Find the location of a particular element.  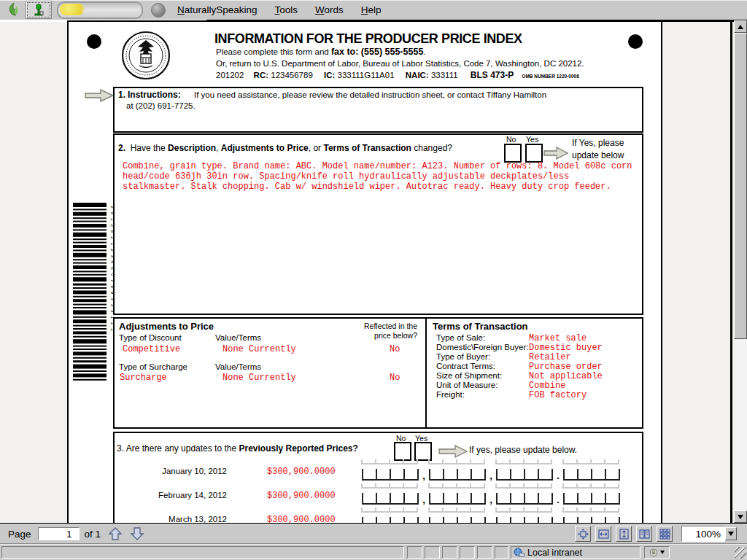

q3-pre: Are there any updates to the is located at coordinates (182, 448).